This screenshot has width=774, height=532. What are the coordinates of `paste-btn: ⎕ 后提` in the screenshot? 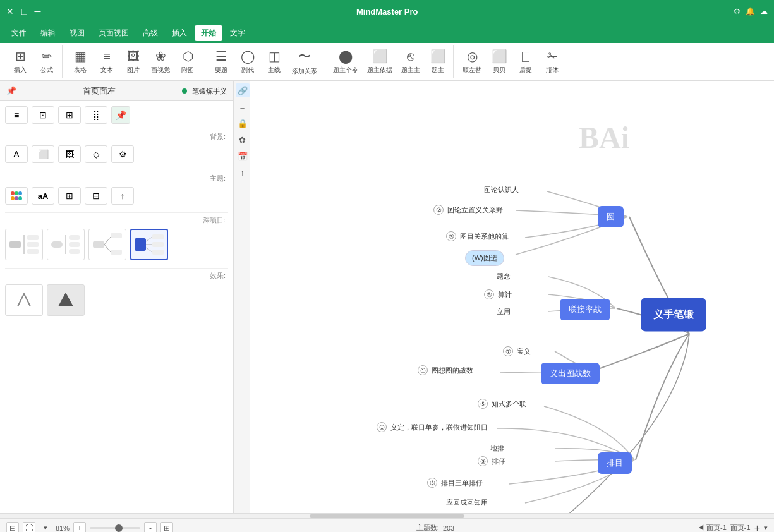 It's located at (526, 62).